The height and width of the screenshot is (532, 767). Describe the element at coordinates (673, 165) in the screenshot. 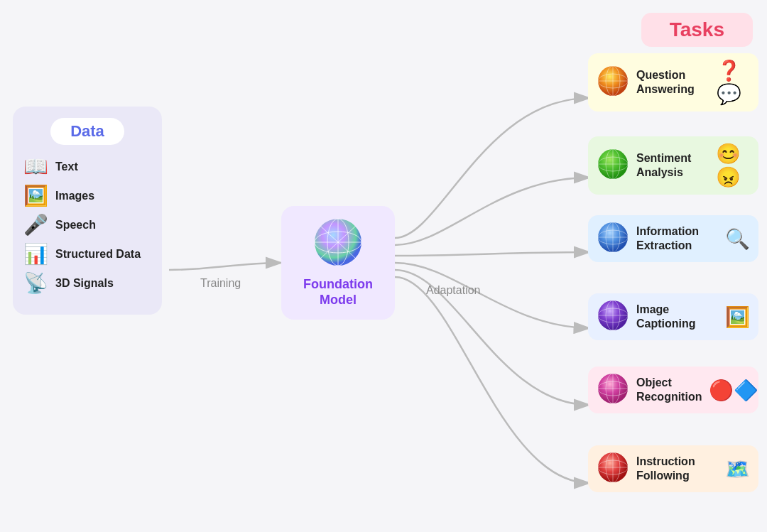

I see `sa-label: Sentiment Analysis` at that location.